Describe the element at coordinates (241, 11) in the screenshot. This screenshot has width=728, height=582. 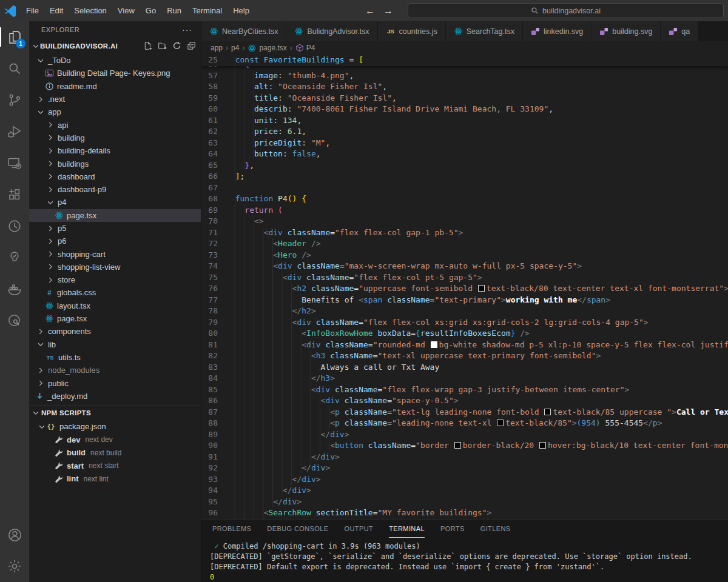
I see `menu-help: Help` at that location.